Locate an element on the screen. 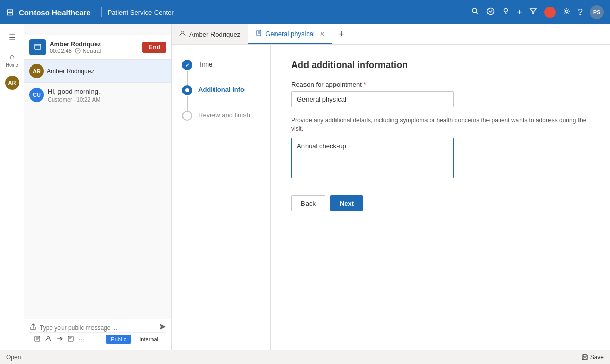 The width and height of the screenshot is (610, 364). sidebar-item-home: ⌂ Home is located at coordinates (12, 60).